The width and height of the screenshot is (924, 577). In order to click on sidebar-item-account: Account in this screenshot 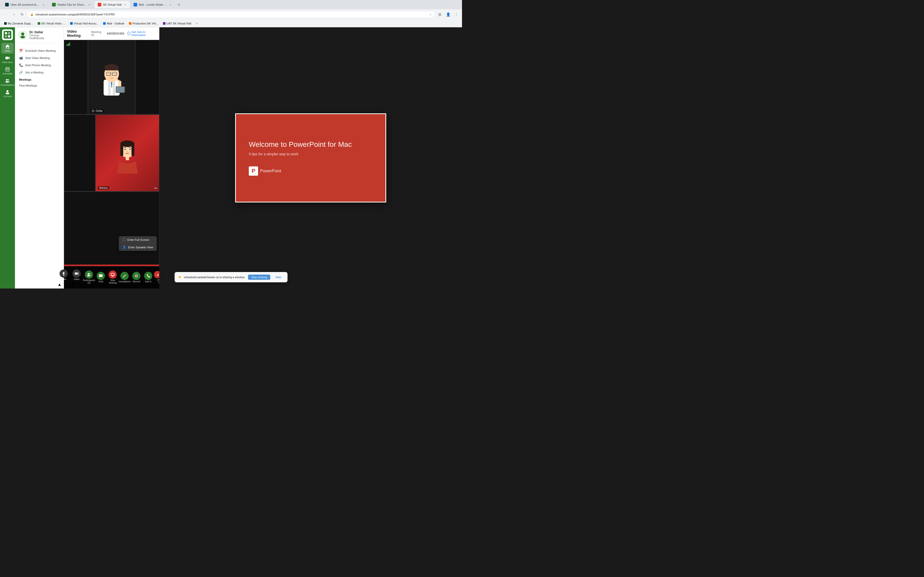, I will do `click(8, 93)`.